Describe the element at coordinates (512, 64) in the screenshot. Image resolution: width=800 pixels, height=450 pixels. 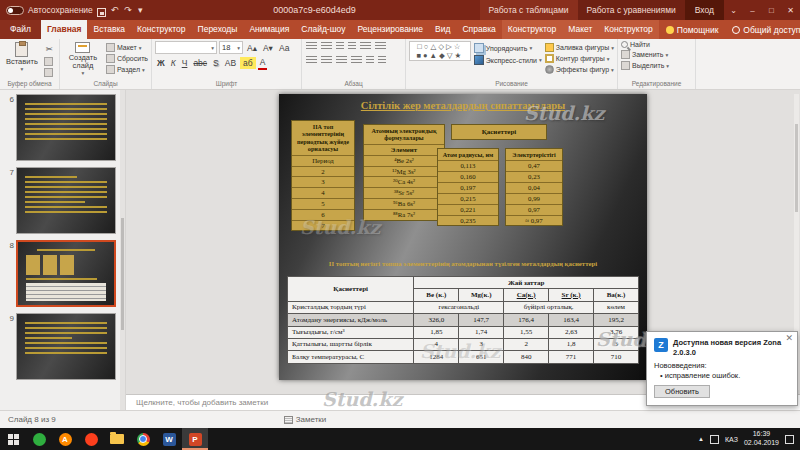
I see `drawing-group: □○△◇▷☆ ■●▲◆▽★ Упорядочить▾ Экспресс-стил…` at that location.